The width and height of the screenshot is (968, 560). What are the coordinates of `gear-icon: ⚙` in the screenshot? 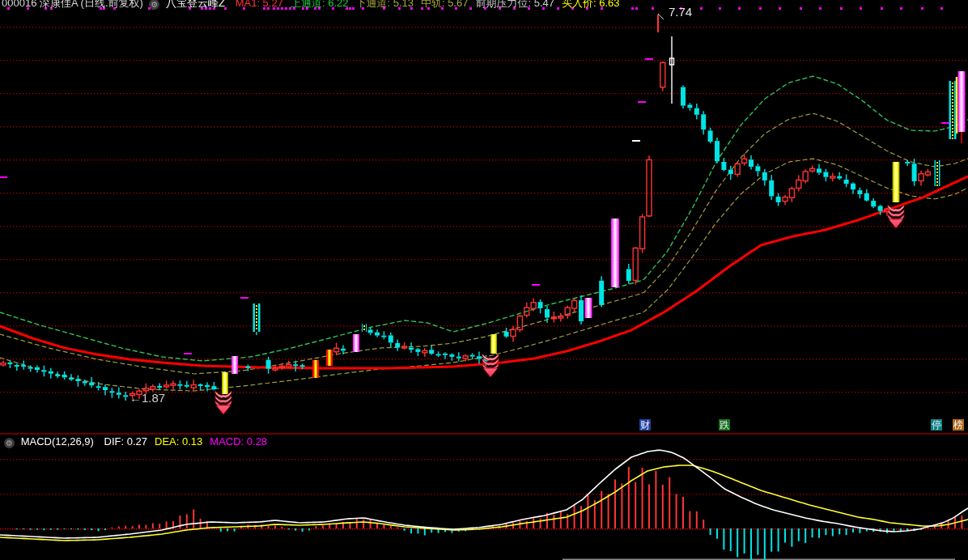 It's located at (154, 5).